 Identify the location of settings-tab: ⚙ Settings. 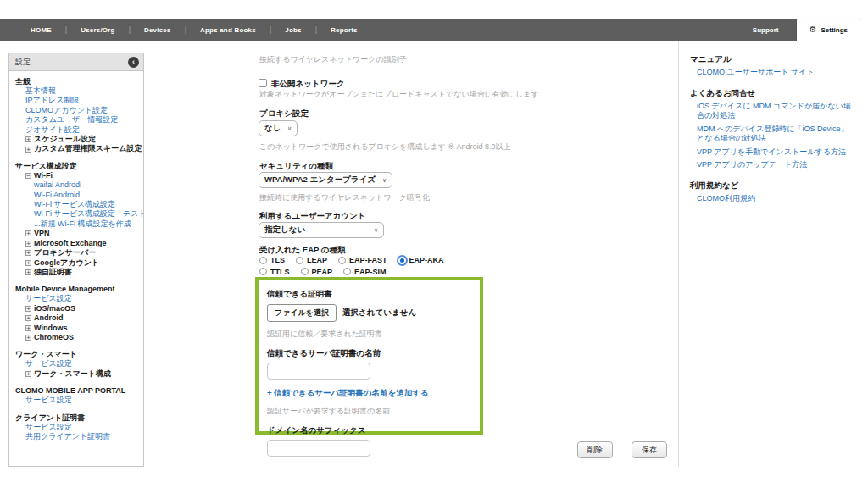
(828, 30).